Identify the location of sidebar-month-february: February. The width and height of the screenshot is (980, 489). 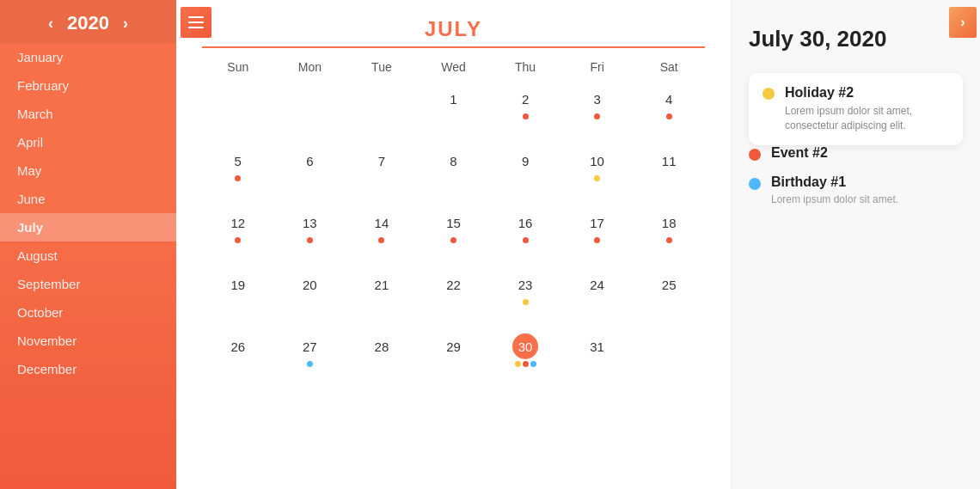
(88, 86).